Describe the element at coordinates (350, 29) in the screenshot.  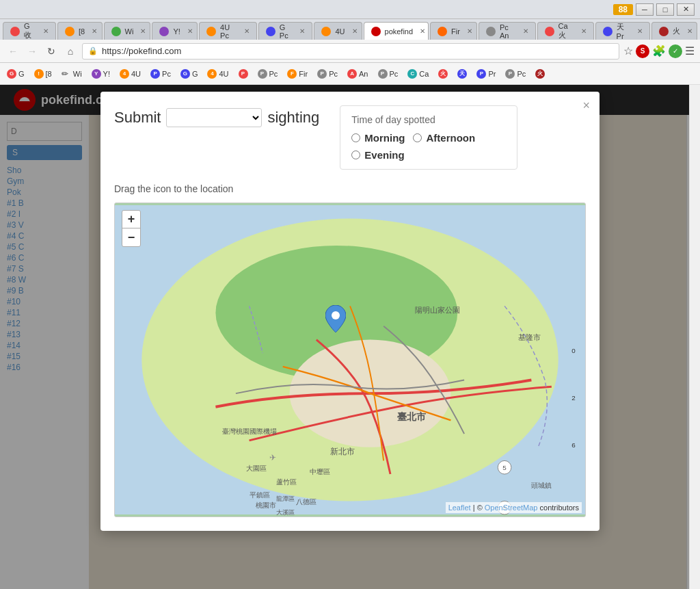
I see `tab-bar: G 收 ✕ [8 ✕ Wi ✕ Y! ✕ 4U Pc ✕ G Pc ✕` at that location.